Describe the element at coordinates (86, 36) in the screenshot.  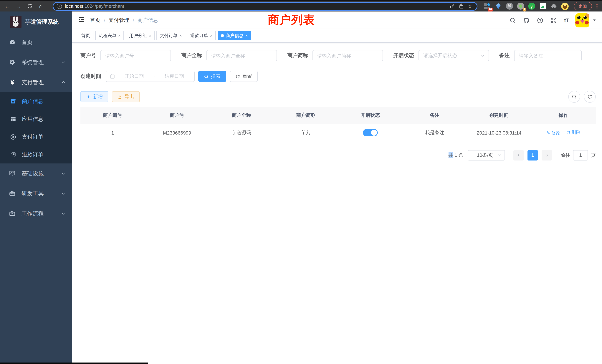
I see `tab-home: 首页` at that location.